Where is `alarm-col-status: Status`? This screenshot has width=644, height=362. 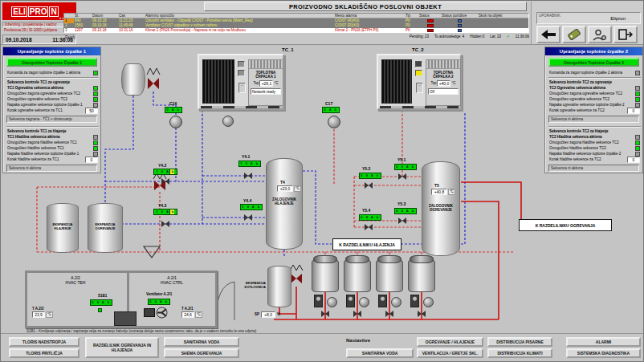
alarm-col-status: Status is located at coordinates (430, 16).